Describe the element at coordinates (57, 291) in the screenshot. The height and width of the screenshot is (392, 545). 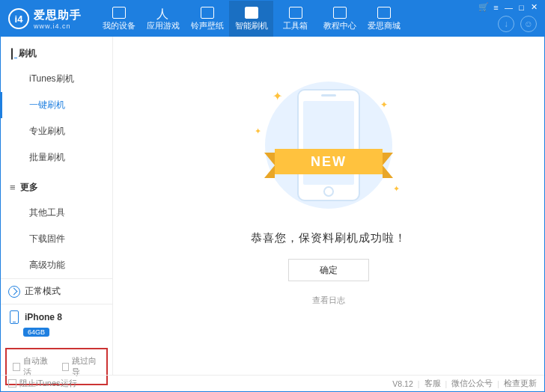
I see `device-mode-panel: 正常模式` at that location.